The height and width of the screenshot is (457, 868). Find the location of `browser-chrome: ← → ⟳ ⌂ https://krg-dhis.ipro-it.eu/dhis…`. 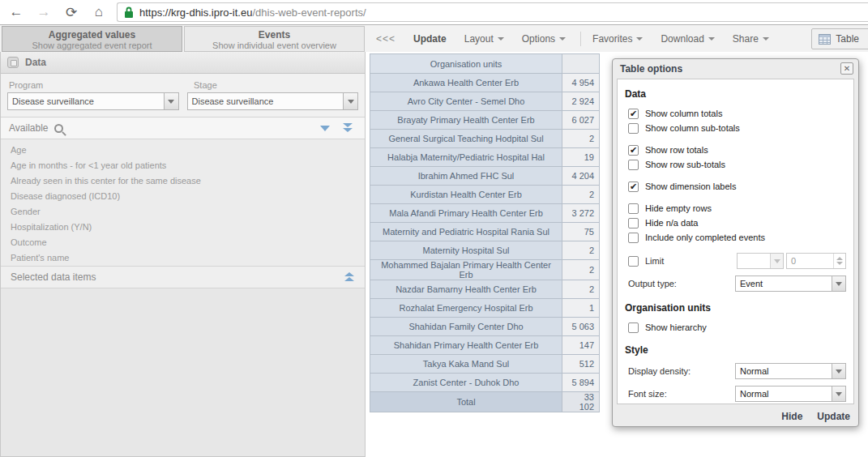

browser-chrome: ← → ⟳ ⌂ https://krg-dhis.ipro-it.eu/dhis… is located at coordinates (434, 13).